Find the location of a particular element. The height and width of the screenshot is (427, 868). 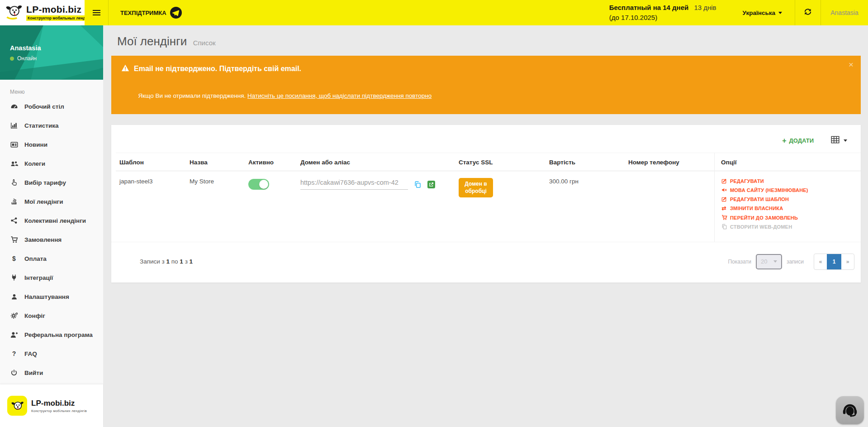

sidebar-item-orders: Замовлення is located at coordinates (52, 240).